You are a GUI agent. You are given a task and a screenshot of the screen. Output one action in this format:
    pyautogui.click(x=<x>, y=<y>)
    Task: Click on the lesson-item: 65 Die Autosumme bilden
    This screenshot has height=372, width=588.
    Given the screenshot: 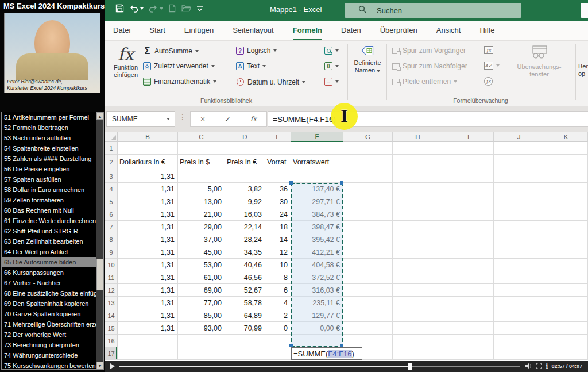 What is the action you would take?
    pyautogui.click(x=49, y=262)
    